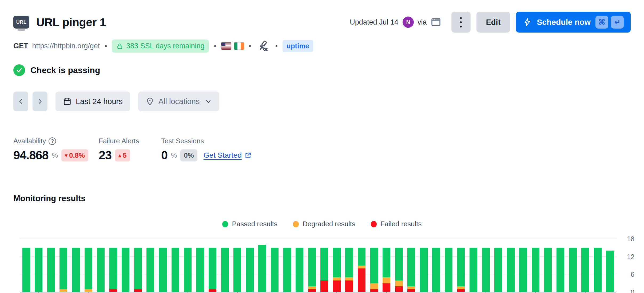 This screenshot has height=293, width=644. What do you see at coordinates (436, 22) in the screenshot?
I see `browser-window-icon` at bounding box center [436, 22].